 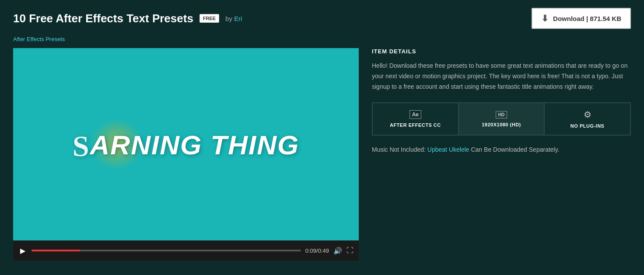 What do you see at coordinates (448, 150) in the screenshot?
I see `music-link: Upbeat Ukelele` at bounding box center [448, 150].